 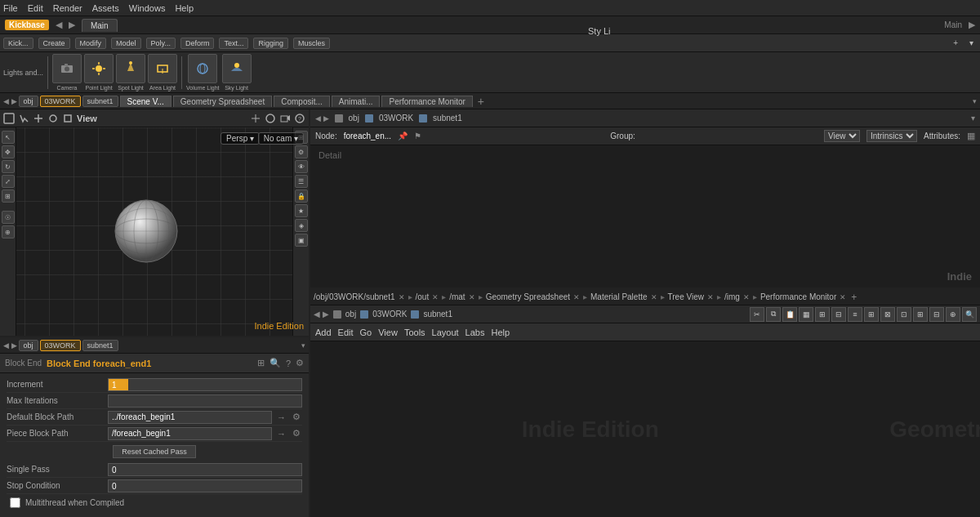 What do you see at coordinates (418, 136) in the screenshot?
I see `node-icon-flag: ⚑` at bounding box center [418, 136].